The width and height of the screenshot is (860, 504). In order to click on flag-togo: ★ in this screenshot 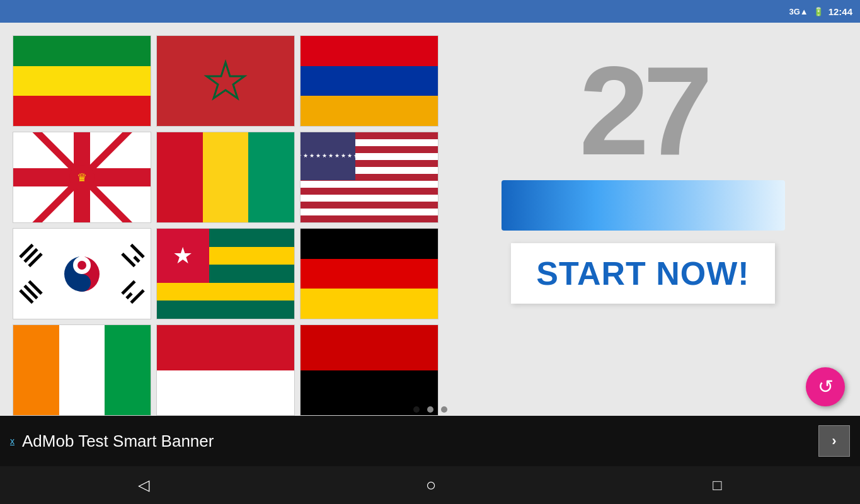, I will do `click(226, 273)`.